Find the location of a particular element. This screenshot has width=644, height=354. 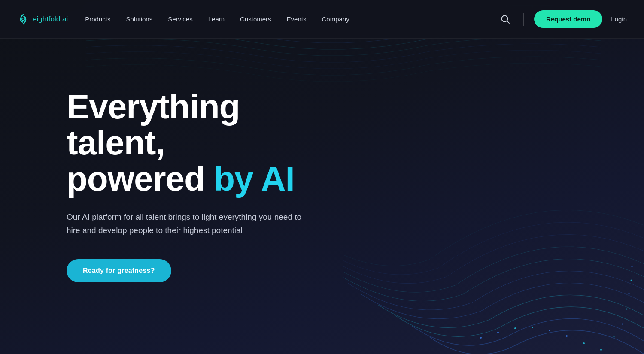

logo: eightfold.ai is located at coordinates (43, 19).